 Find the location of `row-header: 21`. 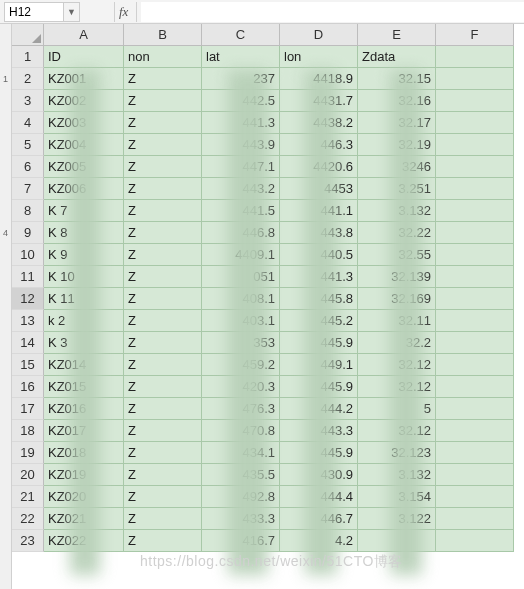

row-header: 21 is located at coordinates (28, 497).